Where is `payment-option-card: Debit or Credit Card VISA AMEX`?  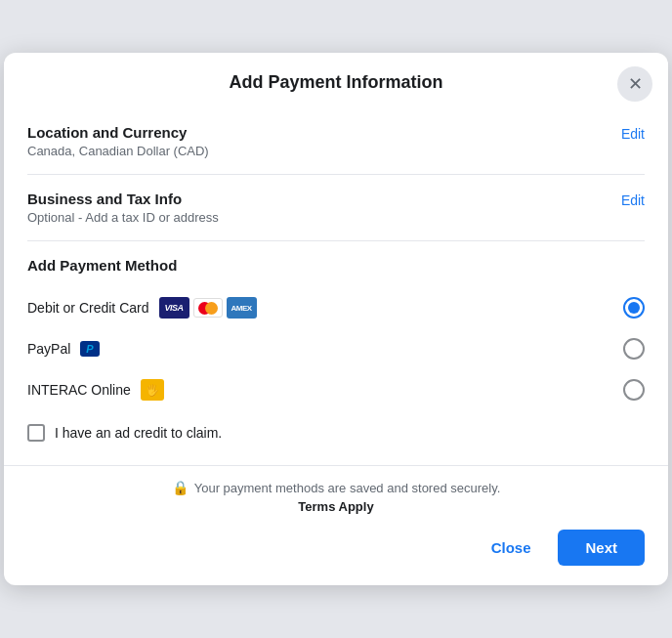
payment-option-card: Debit or Credit Card VISA AMEX is located at coordinates (336, 308).